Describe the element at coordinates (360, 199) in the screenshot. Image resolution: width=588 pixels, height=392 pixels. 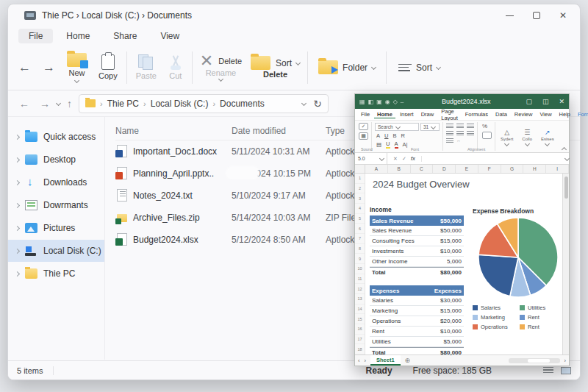
I see `row-header-3: 3` at that location.